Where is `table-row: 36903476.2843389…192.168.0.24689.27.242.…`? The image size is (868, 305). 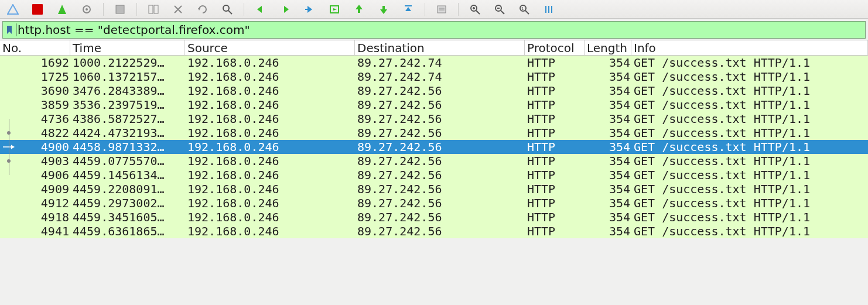 table-row: 36903476.2843389…192.168.0.24689.27.242.… is located at coordinates (434, 91).